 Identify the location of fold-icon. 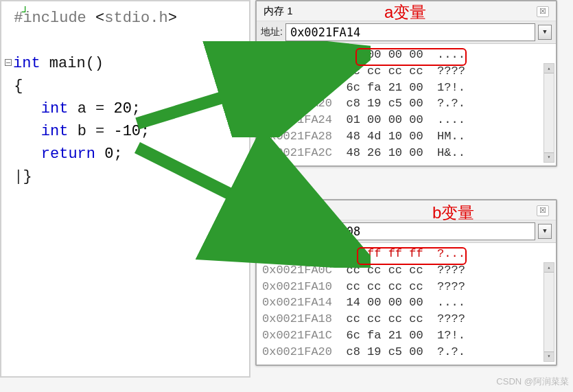
(8, 62).